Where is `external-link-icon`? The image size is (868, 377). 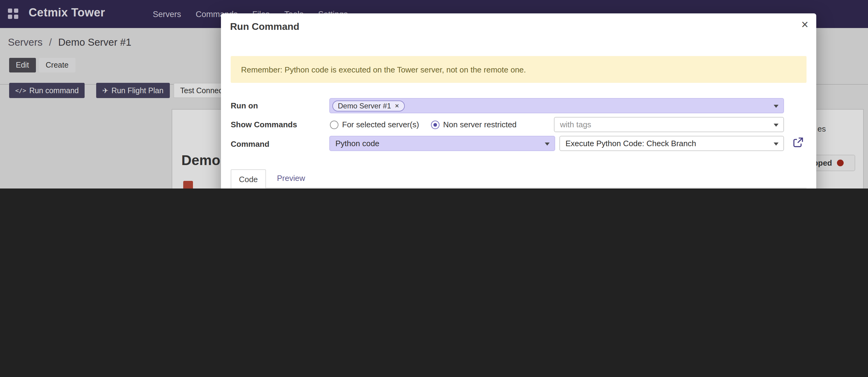
external-link-icon is located at coordinates (798, 142).